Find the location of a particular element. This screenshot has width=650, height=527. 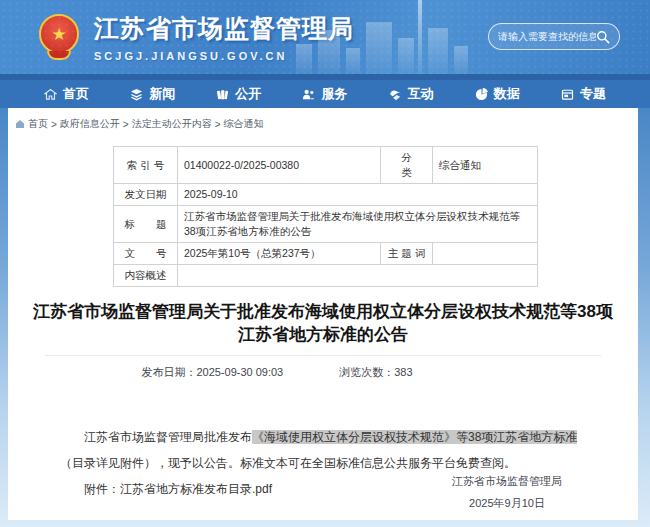

users-icon is located at coordinates (308, 94).